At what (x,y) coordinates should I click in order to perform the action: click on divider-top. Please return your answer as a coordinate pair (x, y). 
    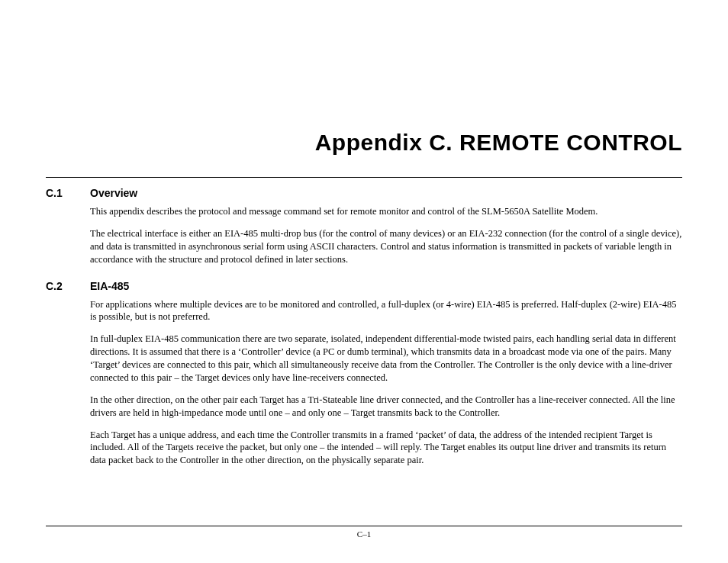
    Looking at the image, I should click on (364, 177).